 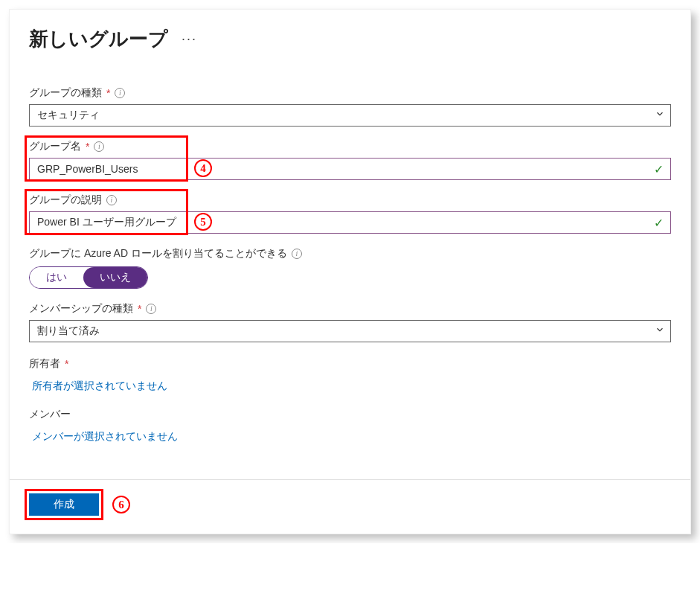 What do you see at coordinates (350, 331) in the screenshot?
I see `membership-type-select: 割り当て済み` at bounding box center [350, 331].